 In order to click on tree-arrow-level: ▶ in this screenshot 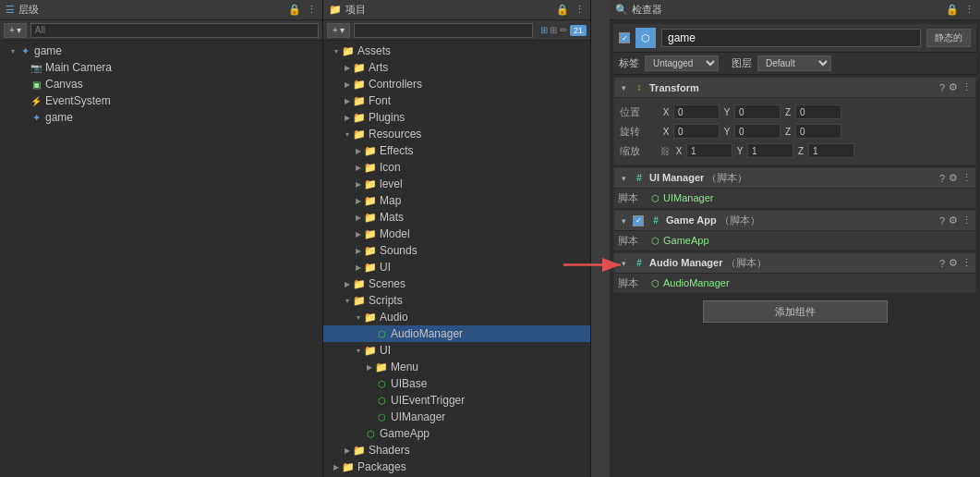, I will do `click(358, 184)`.